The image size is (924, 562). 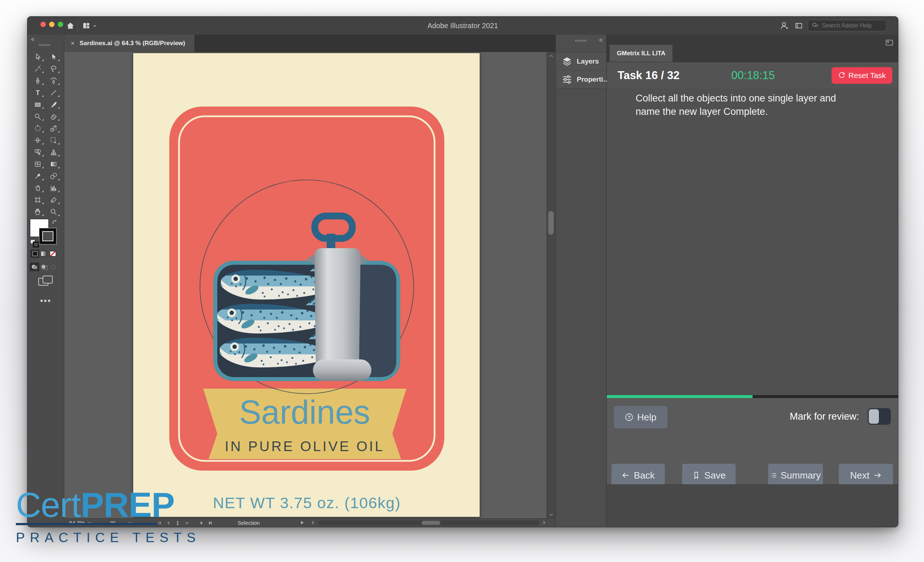 What do you see at coordinates (54, 221) in the screenshot?
I see `swap-fill-stroke-icon` at bounding box center [54, 221].